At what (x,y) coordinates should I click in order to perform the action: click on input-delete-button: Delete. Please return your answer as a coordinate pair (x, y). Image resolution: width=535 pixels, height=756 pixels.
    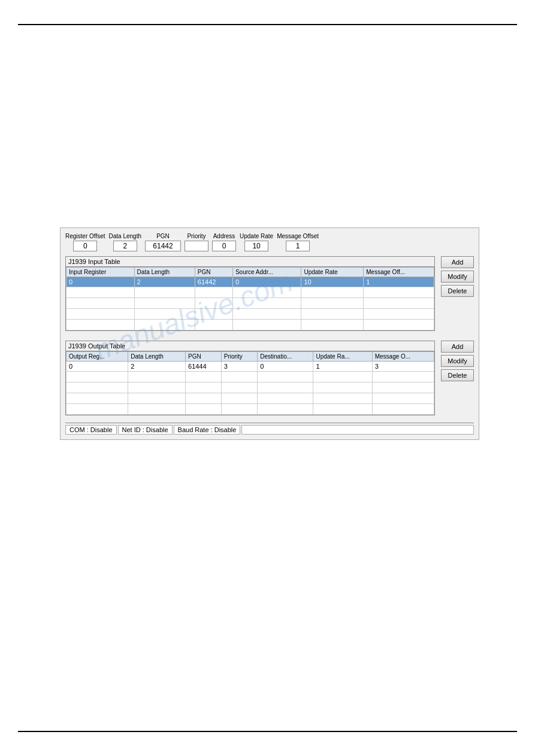
    Looking at the image, I should click on (458, 291).